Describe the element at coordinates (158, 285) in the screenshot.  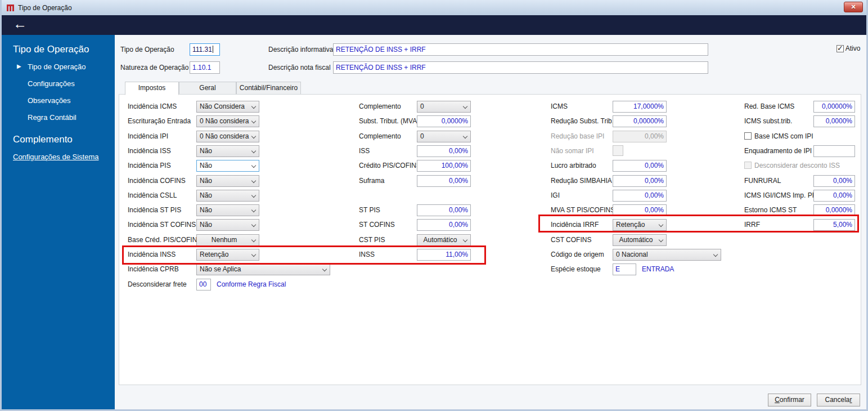
I see `field-label: Desconsiderar frete` at that location.